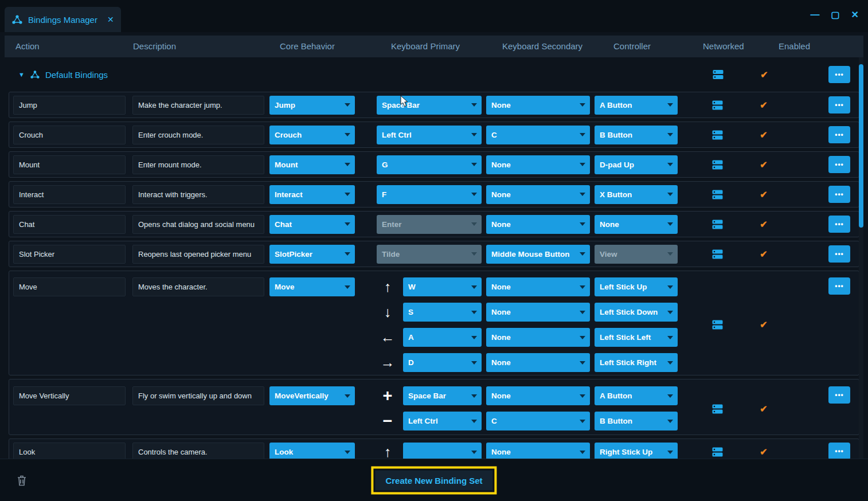  I want to click on description-field: Moves the character., so click(198, 287).